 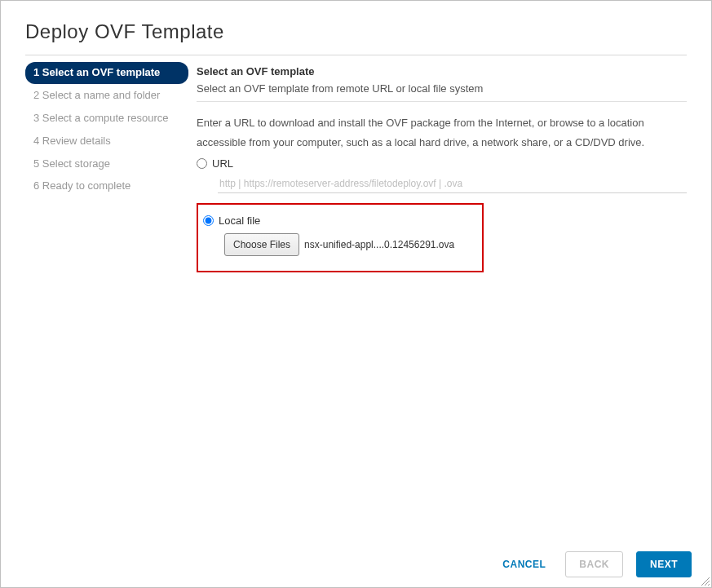 What do you see at coordinates (340, 238) in the screenshot?
I see `local-file-highlight: Local file Choose Files nsx-unified-appl…` at bounding box center [340, 238].